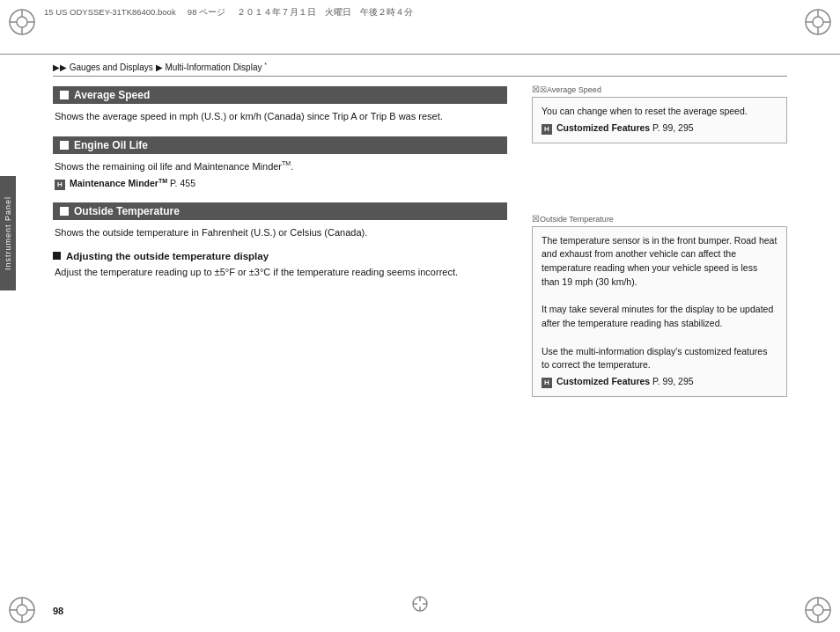  What do you see at coordinates (56, 255) in the screenshot?
I see `subsection-square-icon` at bounding box center [56, 255].